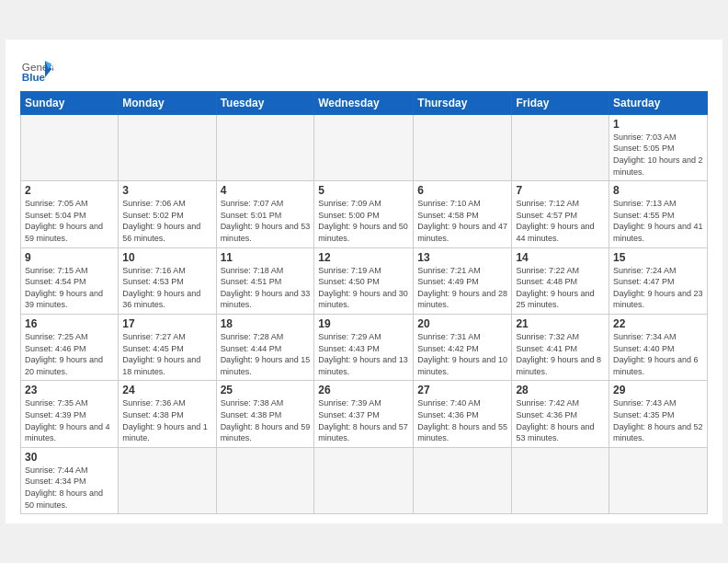 This screenshot has height=563, width=728. Describe the element at coordinates (462, 221) in the screenshot. I see `day-info: Sunrise: 7:10 AM Sunset: 4:58 PM Dayligh…` at that location.